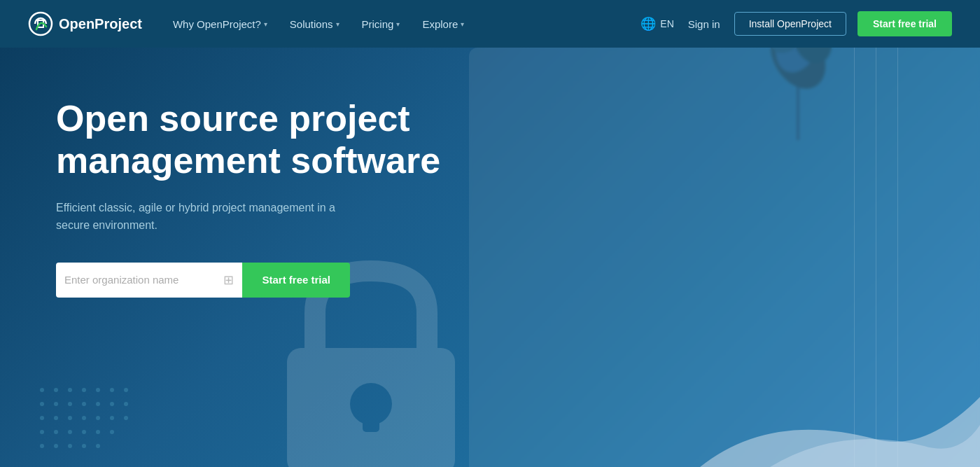  Describe the element at coordinates (296, 280) in the screenshot. I see `hero-trial-button: Start free trial` at that location.